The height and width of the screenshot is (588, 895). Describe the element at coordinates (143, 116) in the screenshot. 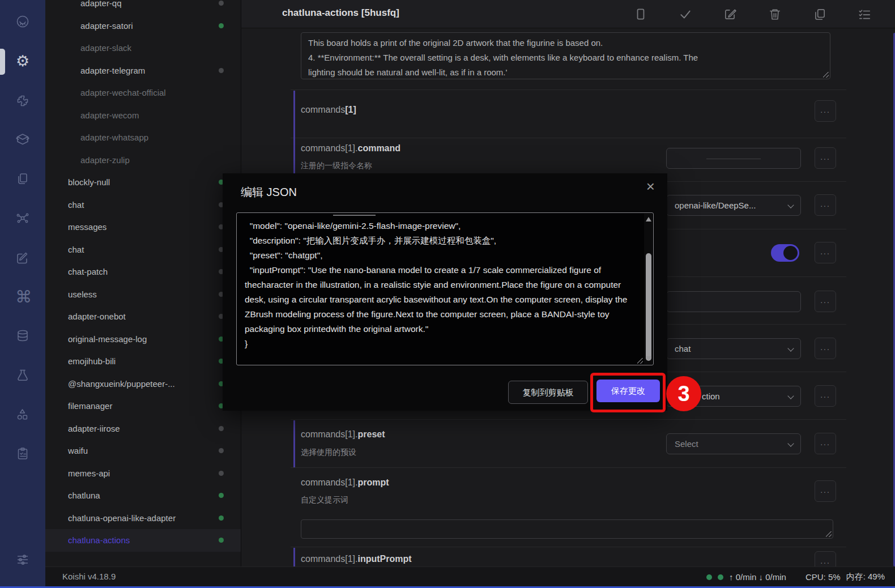

I see `sidebar-item-adapter-wecom: adapter-wecom` at that location.